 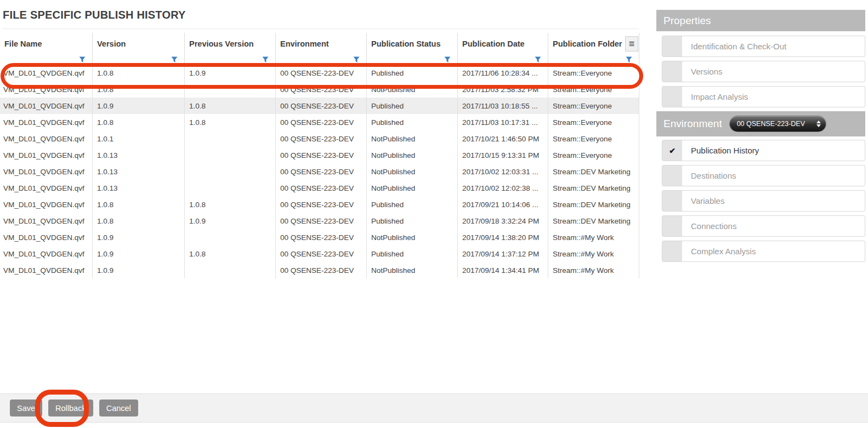 I want to click on sidebar-item-label: Destinations, so click(x=710, y=175).